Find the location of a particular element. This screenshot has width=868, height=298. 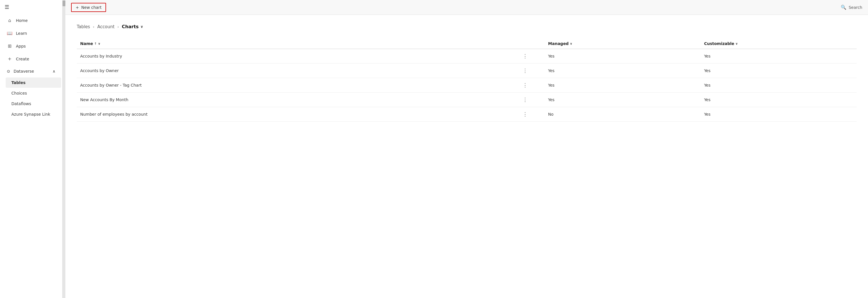

sidebar-item-dataverse-label: Dataverse is located at coordinates (24, 71).